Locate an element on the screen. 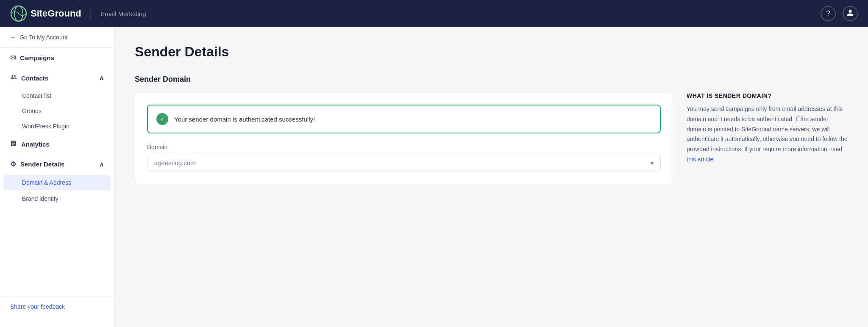 The width and height of the screenshot is (868, 327). user-icon is located at coordinates (850, 14).